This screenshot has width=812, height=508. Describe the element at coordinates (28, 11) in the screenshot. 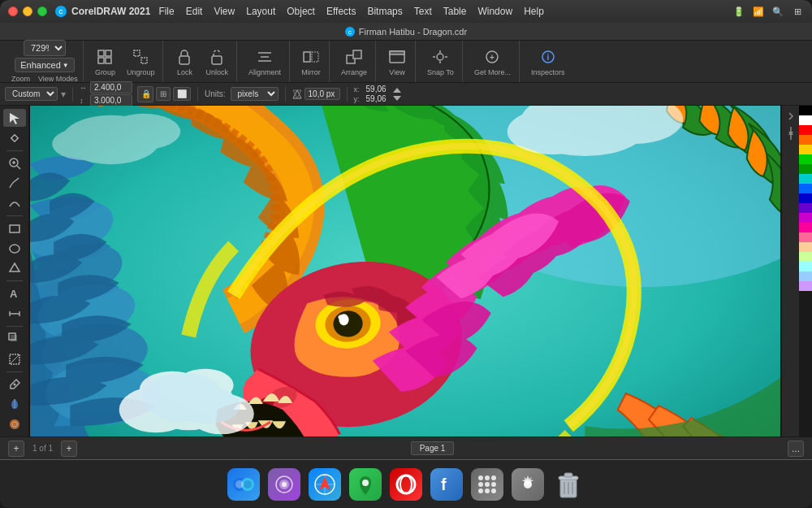

I see `minimize-button` at that location.